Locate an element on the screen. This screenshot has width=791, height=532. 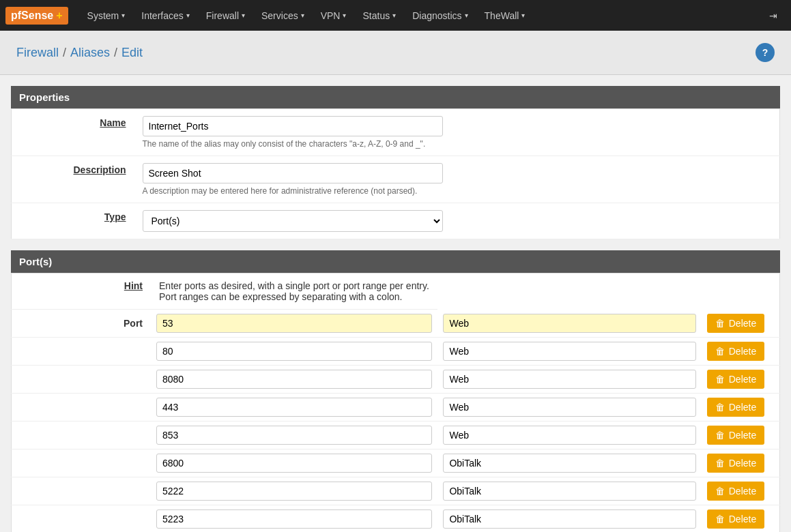
delete-button-1: 🗑 Delete is located at coordinates (736, 323).